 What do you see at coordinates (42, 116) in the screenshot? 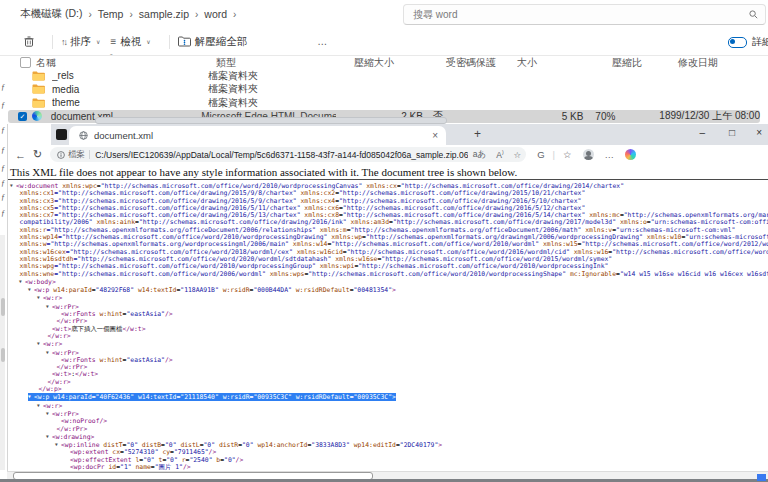
I see `edge-icon` at bounding box center [42, 116].